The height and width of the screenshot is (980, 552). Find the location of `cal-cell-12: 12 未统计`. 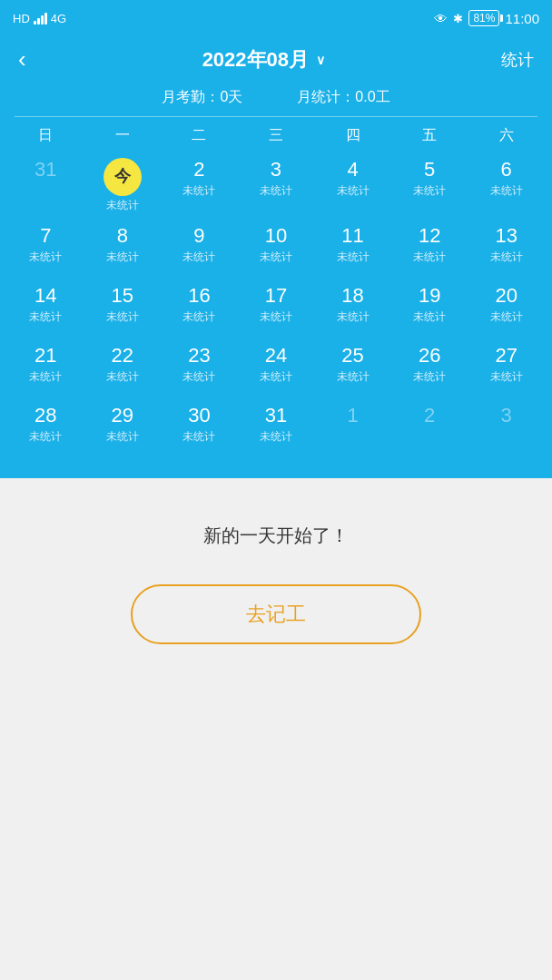

cal-cell-12: 12 未统计 is located at coordinates (430, 249).